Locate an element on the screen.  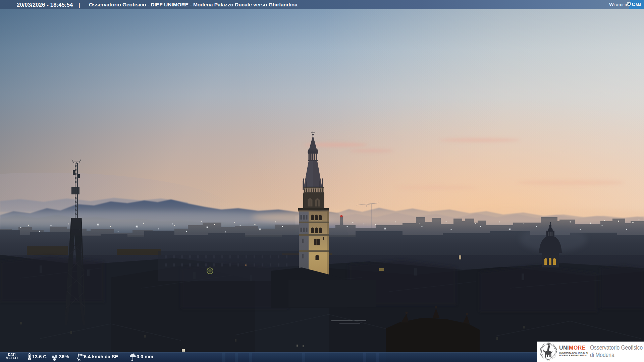
svg-text: W is located at coordinates (611, 4).